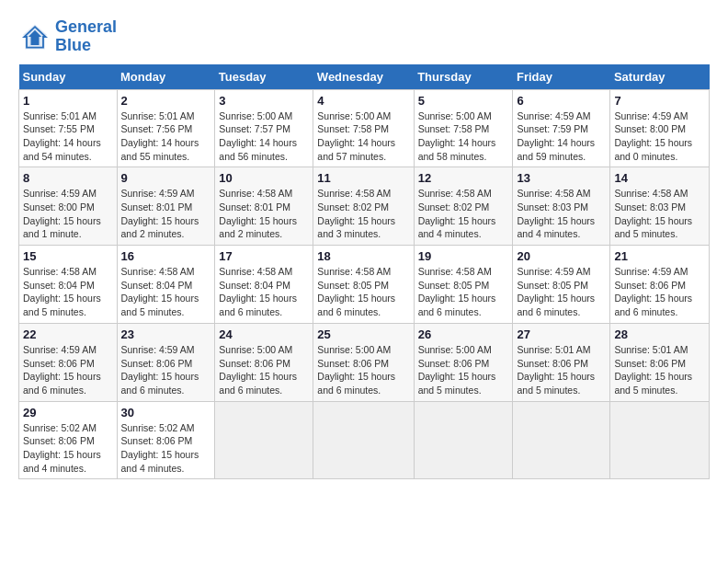  What do you see at coordinates (68, 206) in the screenshot?
I see `day-cell: 8Sunrise: 4:59 AM Sunset: 8:00 PM Daylig…` at bounding box center [68, 206].